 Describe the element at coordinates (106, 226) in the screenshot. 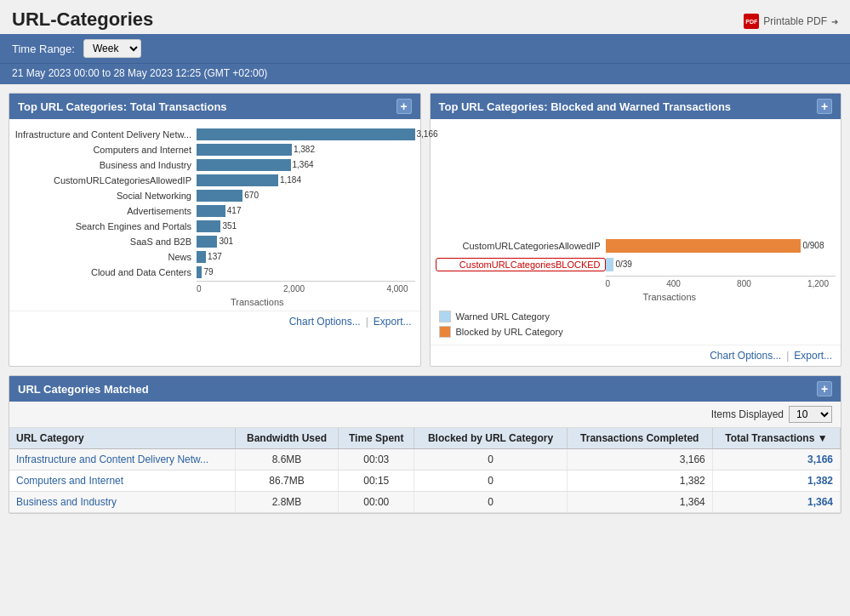

I see `left-bar-label: Search Engines and Portals` at that location.